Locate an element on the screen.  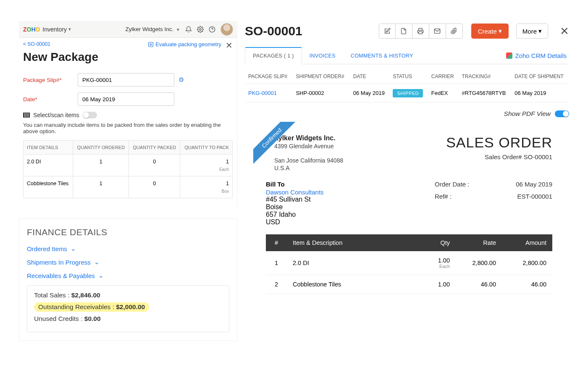
col-qty-ordered: QUANTITY ORDERED is located at coordinates (101, 148).